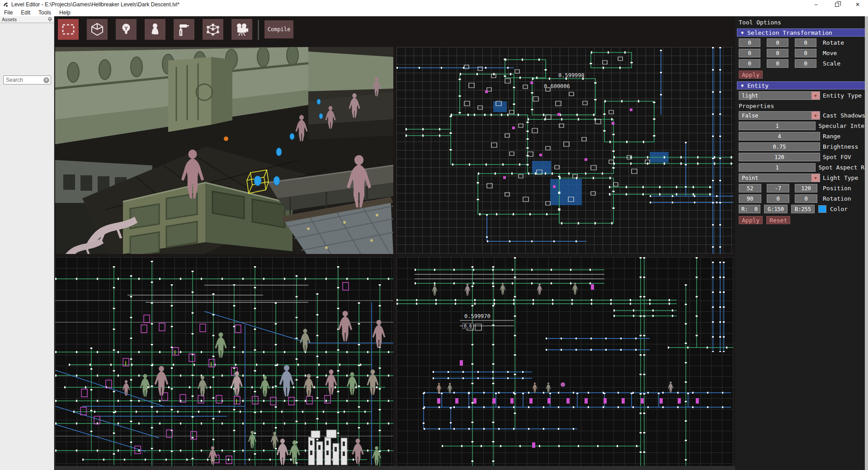  Describe the element at coordinates (95, 5) in the screenshot. I see `window-title: Level Editor - E:\Projects\Games\Hellbre…` at that location.